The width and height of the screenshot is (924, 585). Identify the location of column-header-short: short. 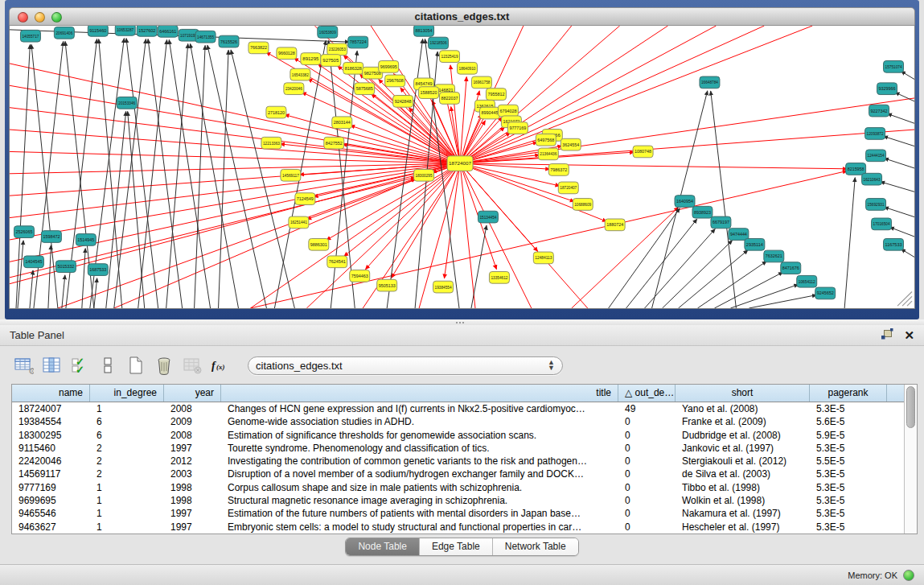
(743, 393).